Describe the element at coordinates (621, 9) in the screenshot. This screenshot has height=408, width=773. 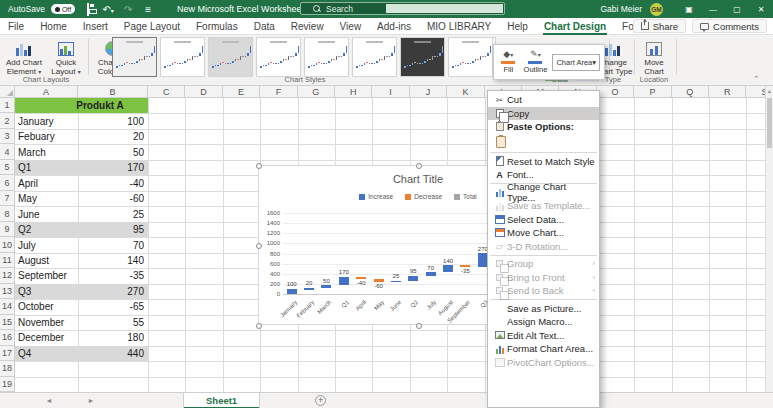
I see `user-name: Gabi Meier` at that location.